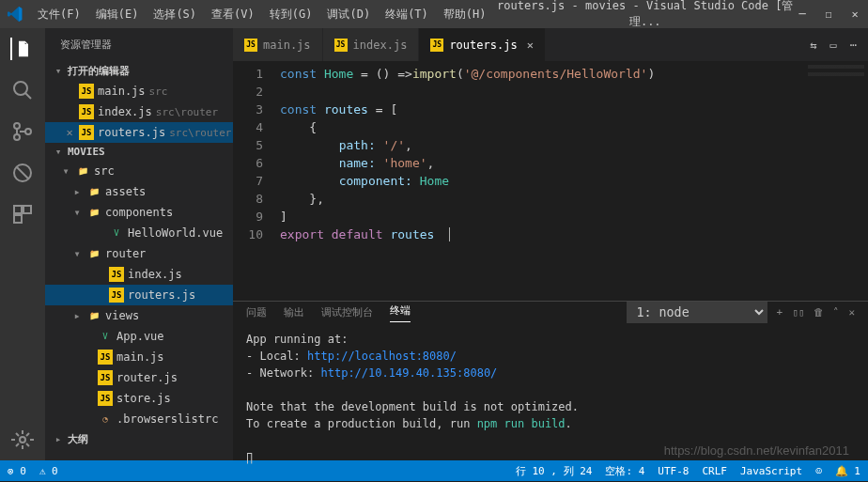 The image size is (868, 482). I want to click on tree-item: ▾📁src, so click(139, 171).